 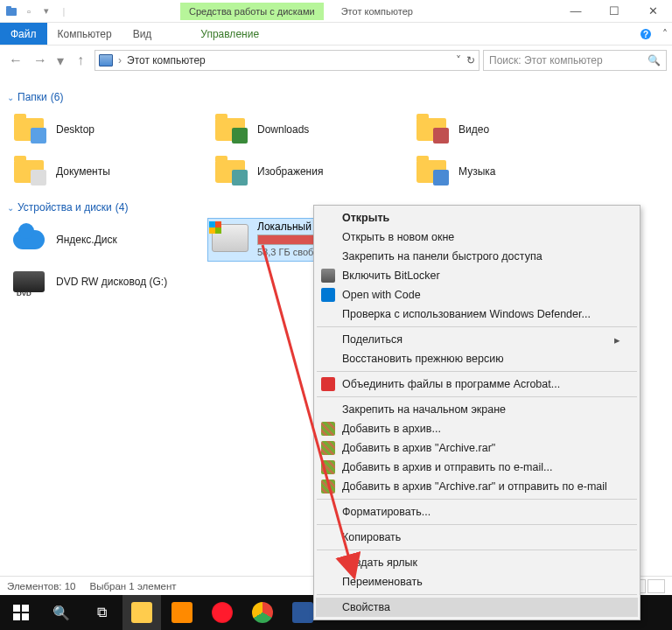 I want to click on nav-forward-button: →, so click(x=40, y=60).